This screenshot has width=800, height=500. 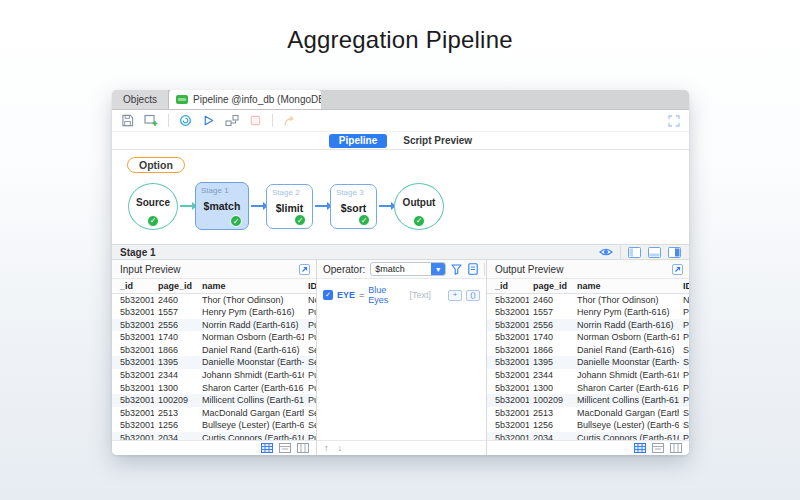 I want to click on condition-comparator: =, so click(x=362, y=295).